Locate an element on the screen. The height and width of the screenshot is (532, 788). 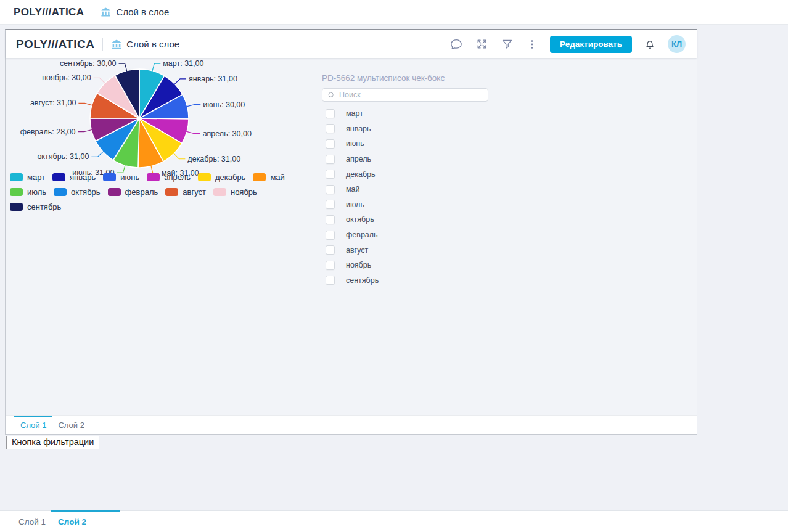
panel-header: POLY///ATICA Слой в слое is located at coordinates (351, 44).